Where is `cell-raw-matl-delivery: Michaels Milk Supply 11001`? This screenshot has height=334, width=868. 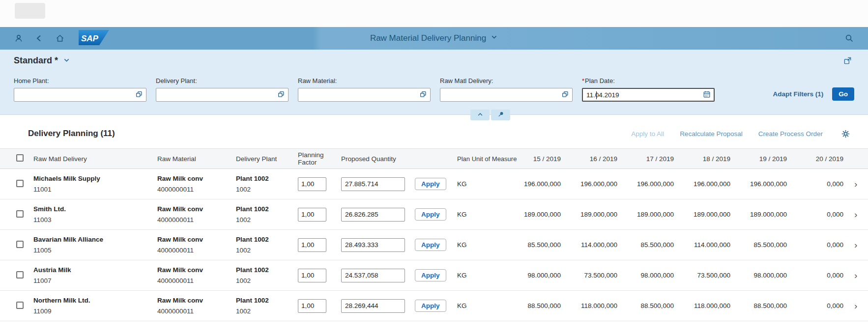 cell-raw-matl-delivery: Michaels Milk Supply 11001 is located at coordinates (86, 184).